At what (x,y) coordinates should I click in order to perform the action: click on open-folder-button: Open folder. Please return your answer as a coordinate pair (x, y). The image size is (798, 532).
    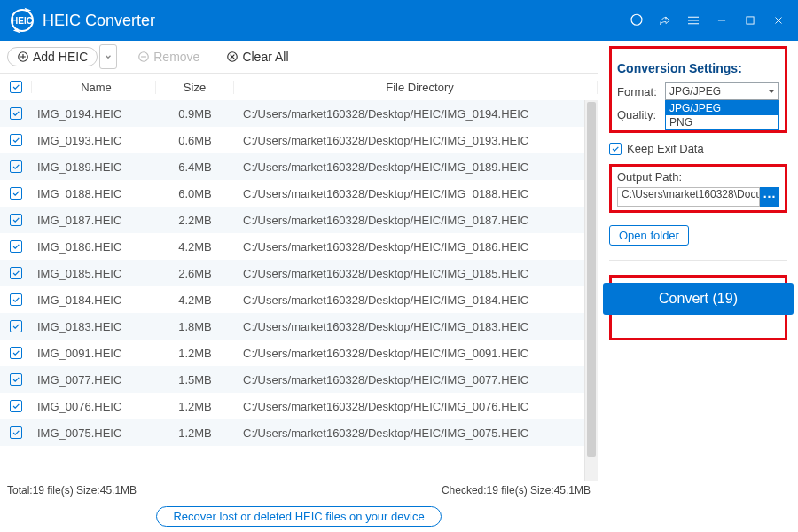
    Looking at the image, I should click on (649, 236).